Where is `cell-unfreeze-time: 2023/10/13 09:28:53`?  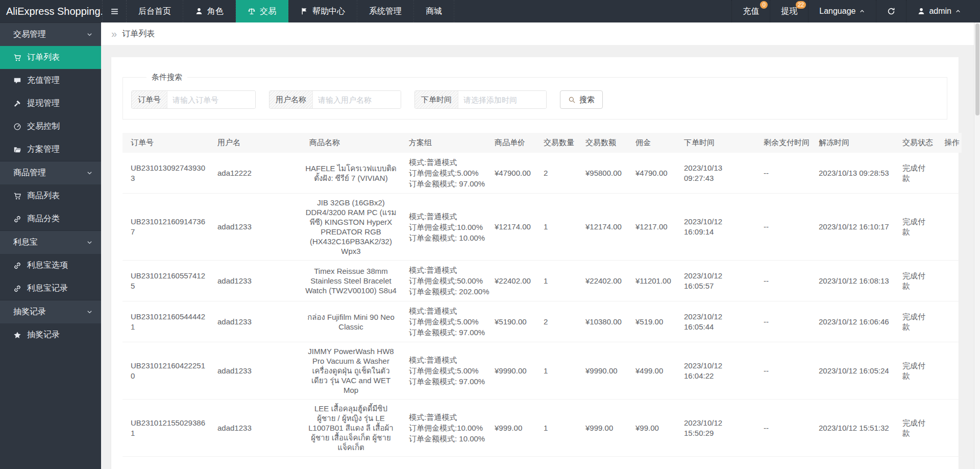
cell-unfreeze-time: 2023/10/13 09:28:53 is located at coordinates (852, 173).